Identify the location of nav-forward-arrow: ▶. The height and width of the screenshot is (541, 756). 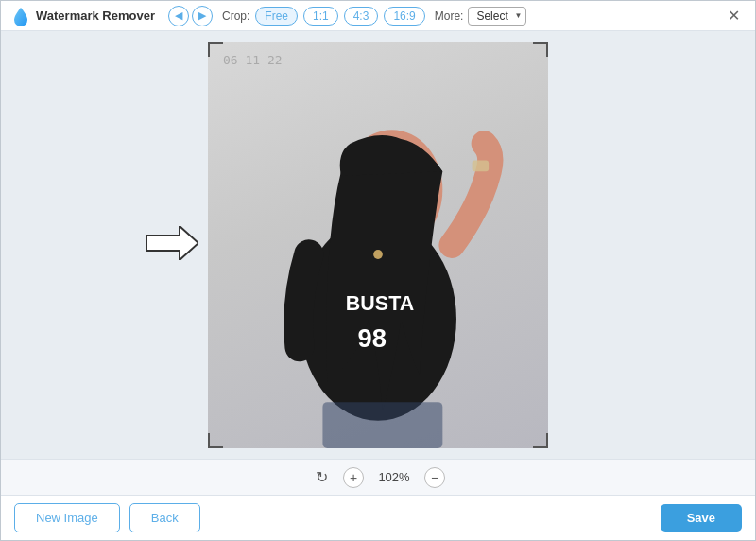
(202, 16).